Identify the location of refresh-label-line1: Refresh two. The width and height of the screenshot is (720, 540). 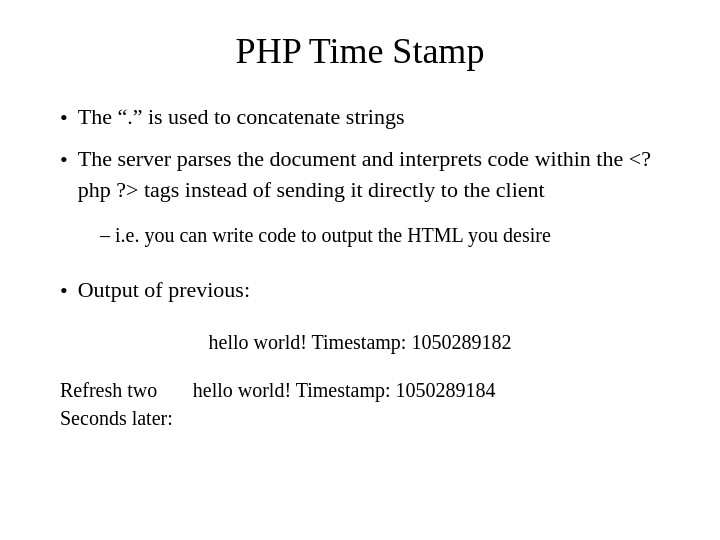
(108, 390).